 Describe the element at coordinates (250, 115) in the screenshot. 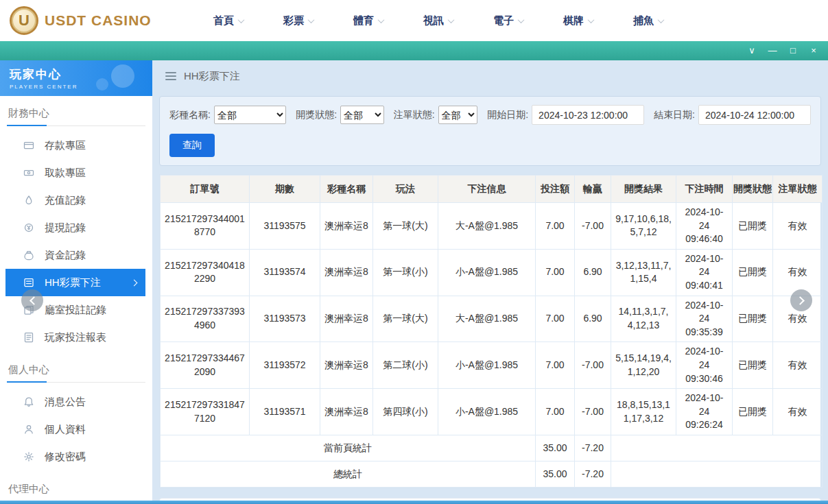

I see `lottery-select: 全部` at that location.